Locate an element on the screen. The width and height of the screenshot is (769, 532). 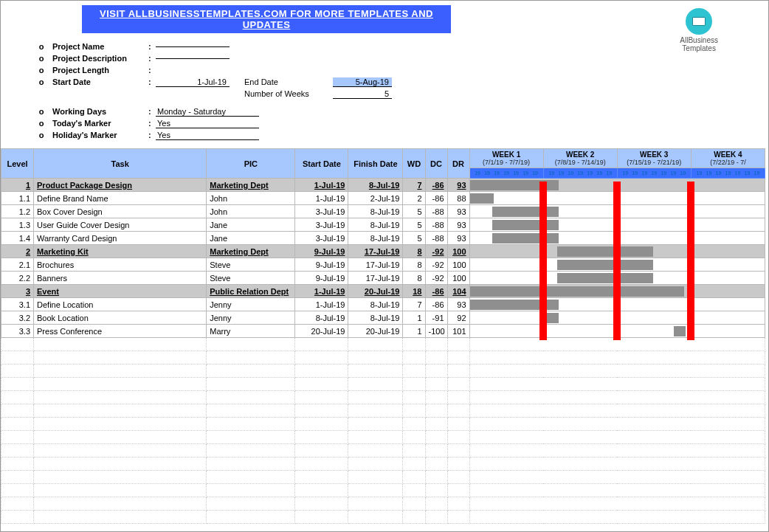
cell-level: 3.1 is located at coordinates (18, 305).